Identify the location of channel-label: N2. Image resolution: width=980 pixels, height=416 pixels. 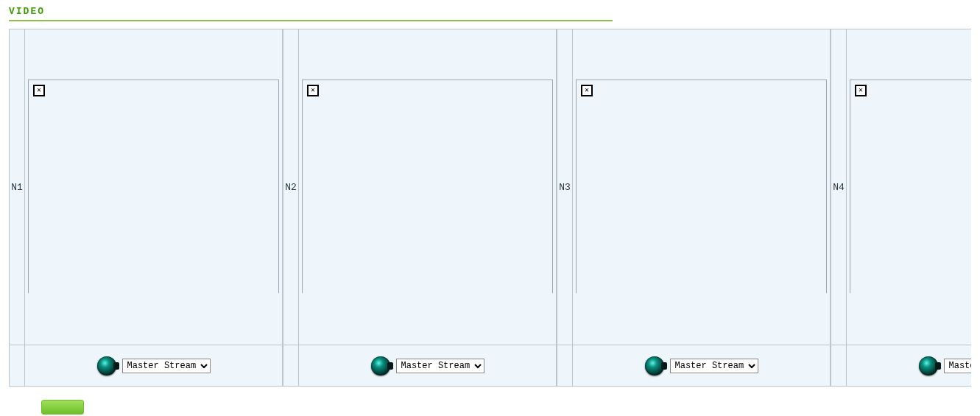
(291, 187).